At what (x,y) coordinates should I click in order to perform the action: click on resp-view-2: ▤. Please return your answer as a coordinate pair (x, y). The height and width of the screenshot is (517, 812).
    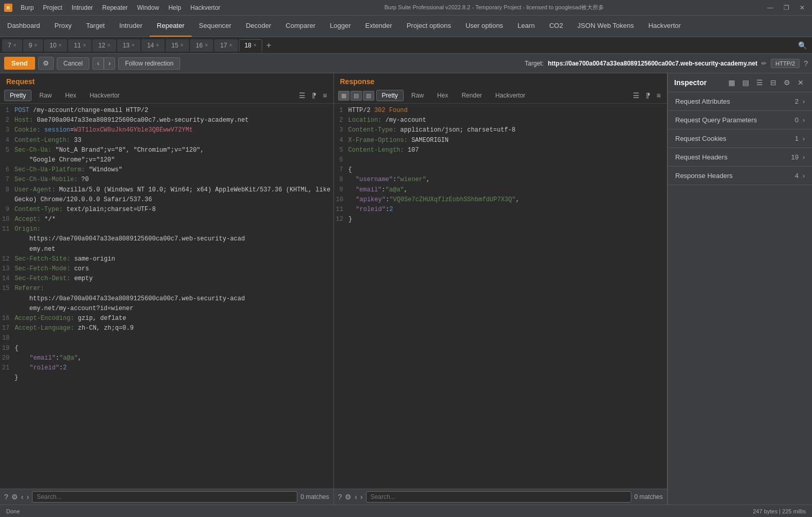
    Looking at the image, I should click on (356, 96).